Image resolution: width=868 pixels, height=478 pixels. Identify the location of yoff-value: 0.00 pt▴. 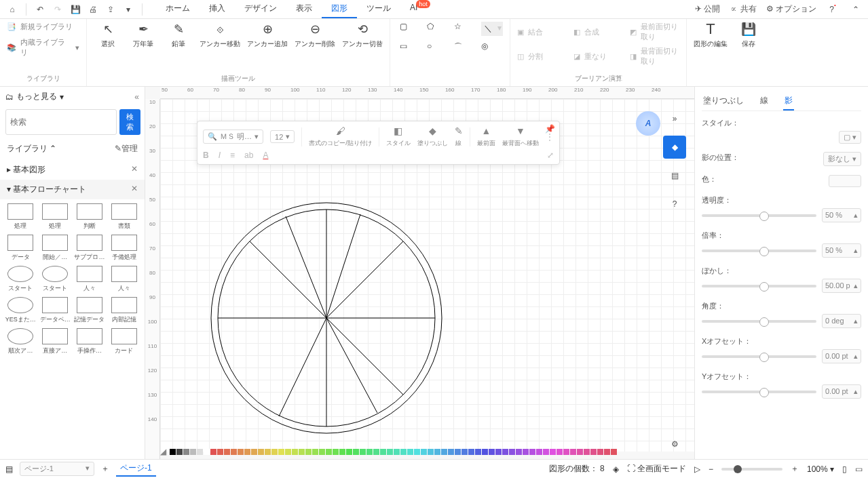
(842, 392).